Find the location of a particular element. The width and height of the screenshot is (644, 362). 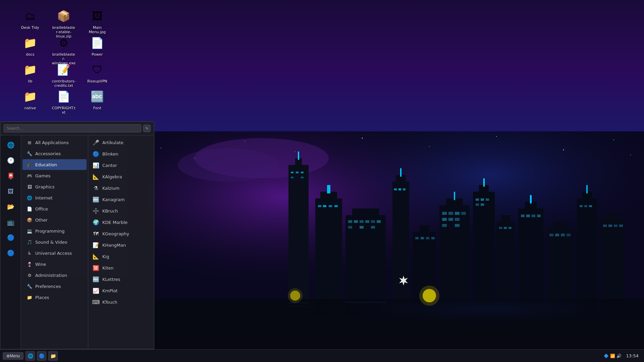

taskbar-tray: 🔷 📶 🔊 is located at coordinates (612, 356).